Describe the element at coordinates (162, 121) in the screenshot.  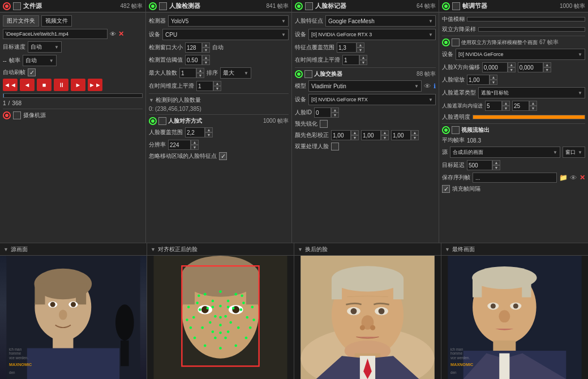
I see `aligner-checkbox` at that location.